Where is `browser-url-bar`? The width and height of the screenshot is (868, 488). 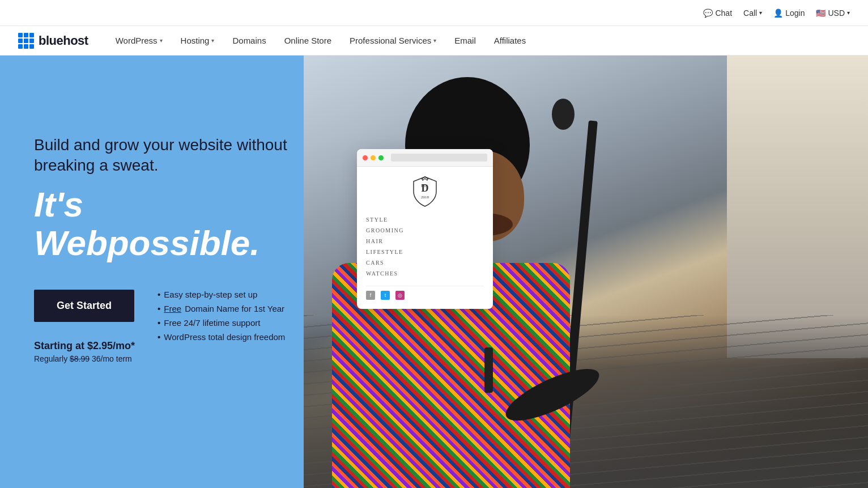 browser-url-bar is located at coordinates (439, 158).